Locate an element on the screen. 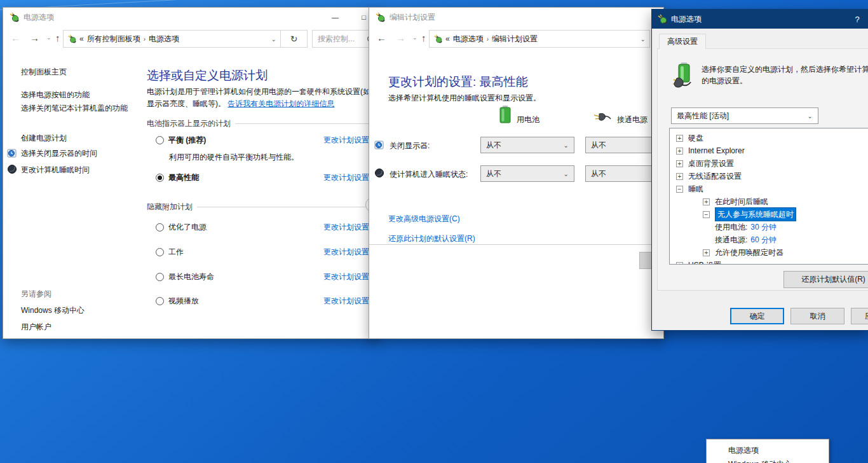  refresh-button: ↻ is located at coordinates (294, 39).